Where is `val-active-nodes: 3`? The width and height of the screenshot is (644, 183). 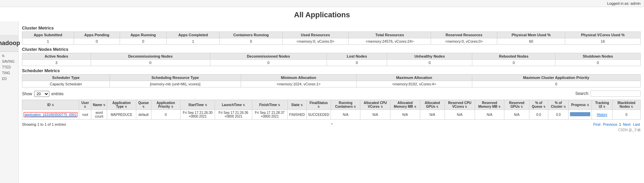
val-active-nodes: 3 is located at coordinates (57, 63).